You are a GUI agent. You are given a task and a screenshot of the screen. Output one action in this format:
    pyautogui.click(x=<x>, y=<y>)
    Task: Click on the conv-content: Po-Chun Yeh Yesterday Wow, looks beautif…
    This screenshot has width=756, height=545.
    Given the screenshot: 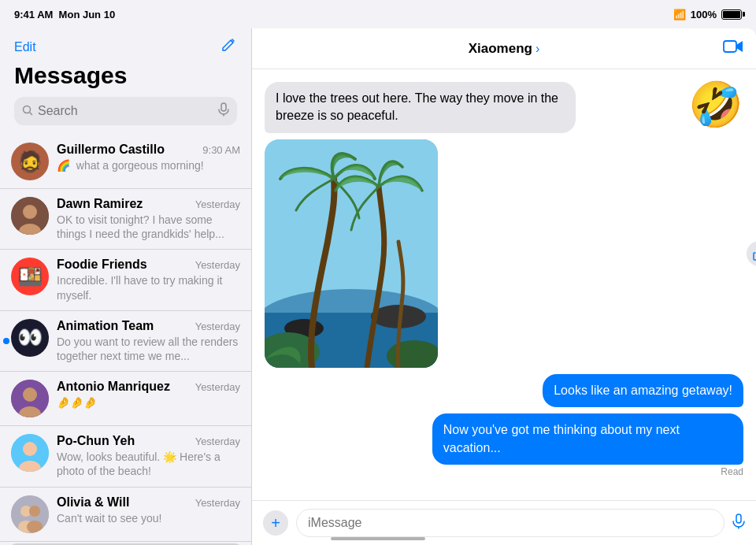 What is the action you would take?
    pyautogui.click(x=148, y=456)
    